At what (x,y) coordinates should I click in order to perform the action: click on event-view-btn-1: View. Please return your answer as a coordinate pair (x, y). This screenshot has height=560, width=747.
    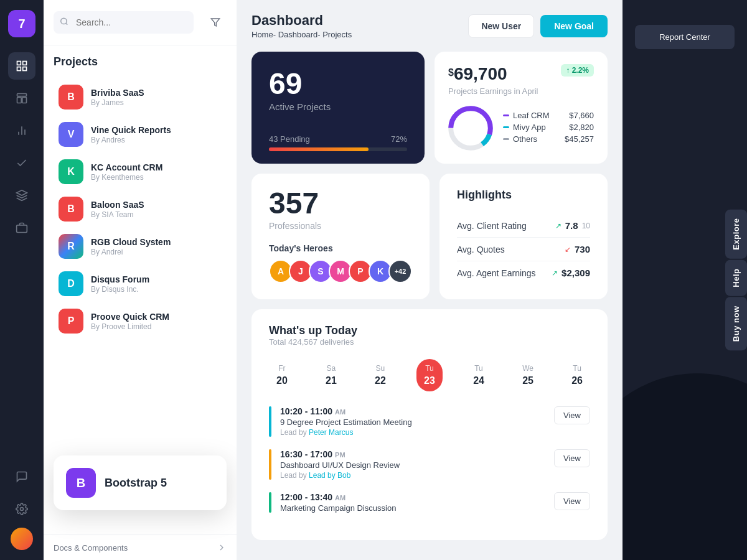
    Looking at the image, I should click on (572, 416).